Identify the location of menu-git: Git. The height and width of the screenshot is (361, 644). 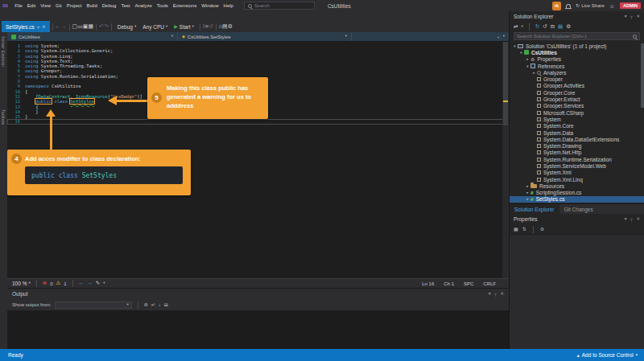
(59, 6).